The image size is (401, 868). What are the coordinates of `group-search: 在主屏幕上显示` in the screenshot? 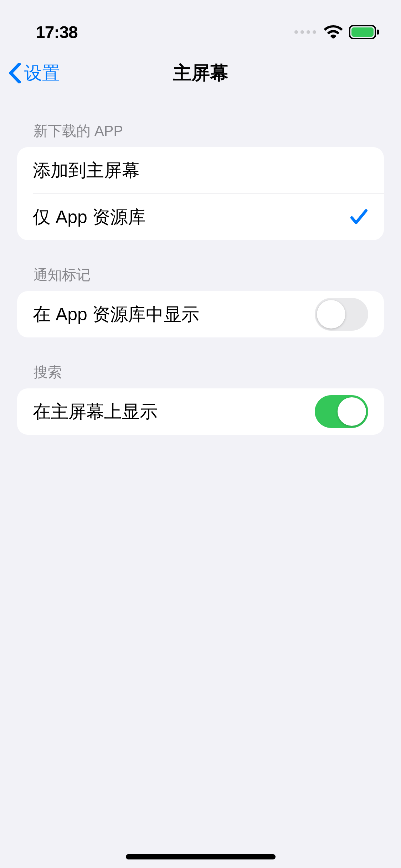 It's located at (200, 412).